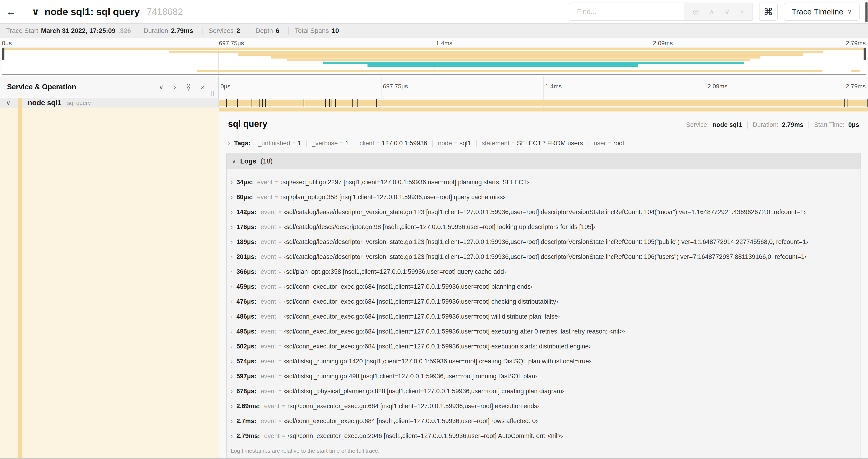 This screenshot has height=459, width=868. I want to click on log-row: › 495μs: event = ‹sql/conn_executor_exec…, so click(545, 331).